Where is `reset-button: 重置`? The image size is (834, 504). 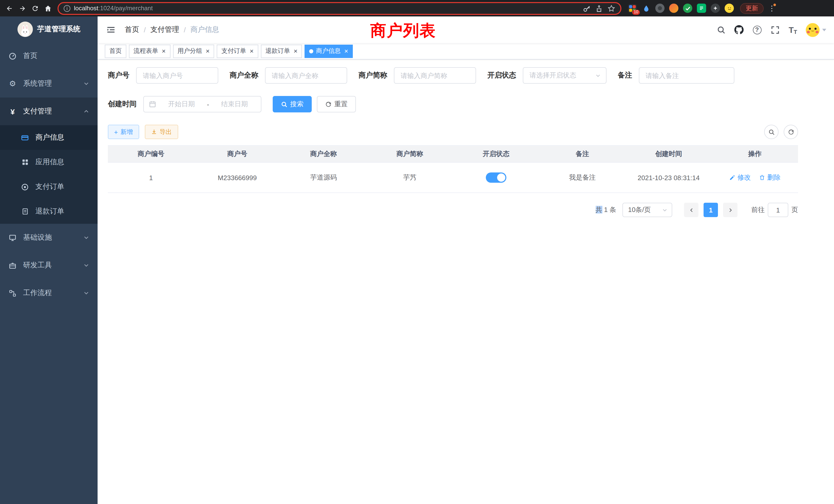 reset-button: 重置 is located at coordinates (336, 104).